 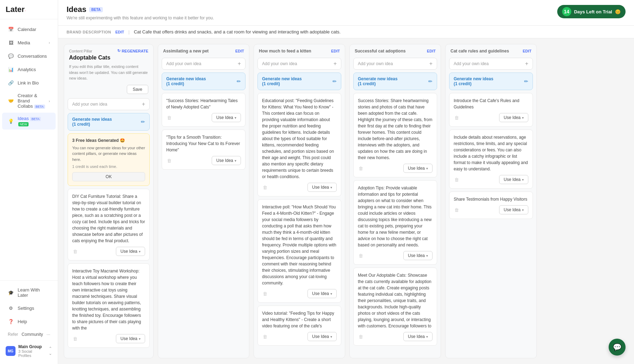 I want to click on idea-card: Meet Our Adoptable Cats: Showcase the ca…, so click(x=395, y=307).